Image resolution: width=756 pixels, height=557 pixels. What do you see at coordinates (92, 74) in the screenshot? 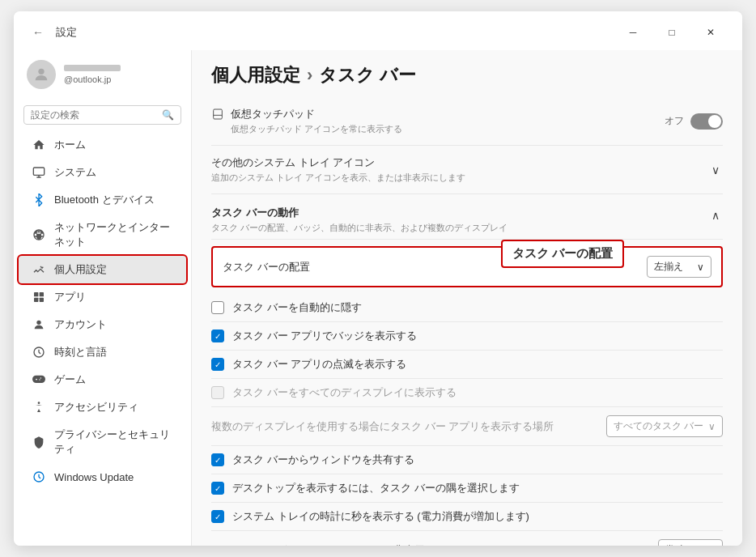
I see `user-info: @outlook.jp` at bounding box center [92, 74].